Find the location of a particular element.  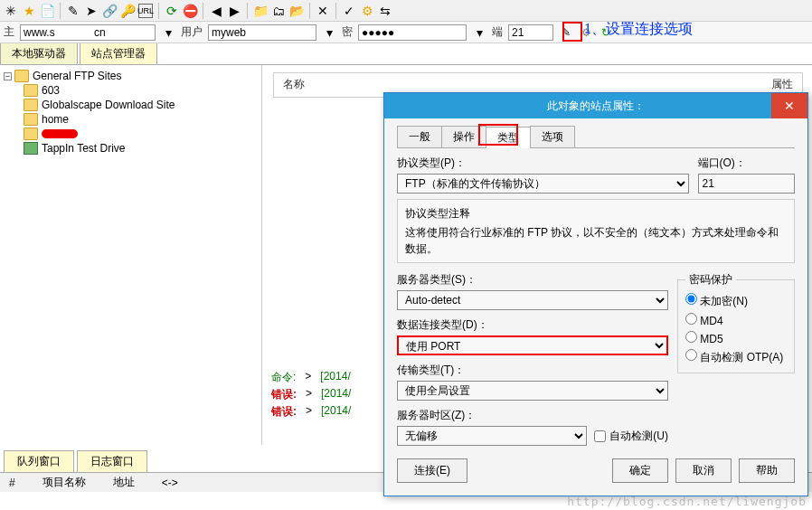

dlg-tab-options: 选项 is located at coordinates (552, 137).